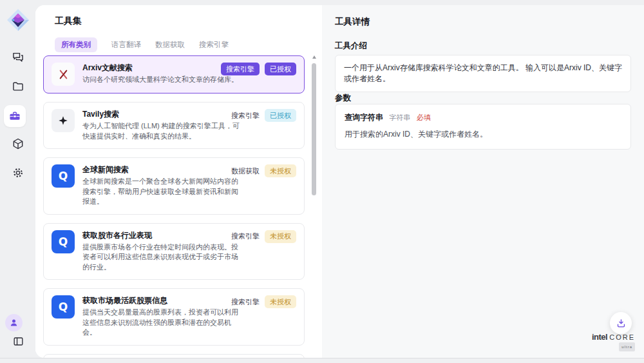  What do you see at coordinates (364, 117) in the screenshot?
I see `param-name: 查询字符串` at bounding box center [364, 117].